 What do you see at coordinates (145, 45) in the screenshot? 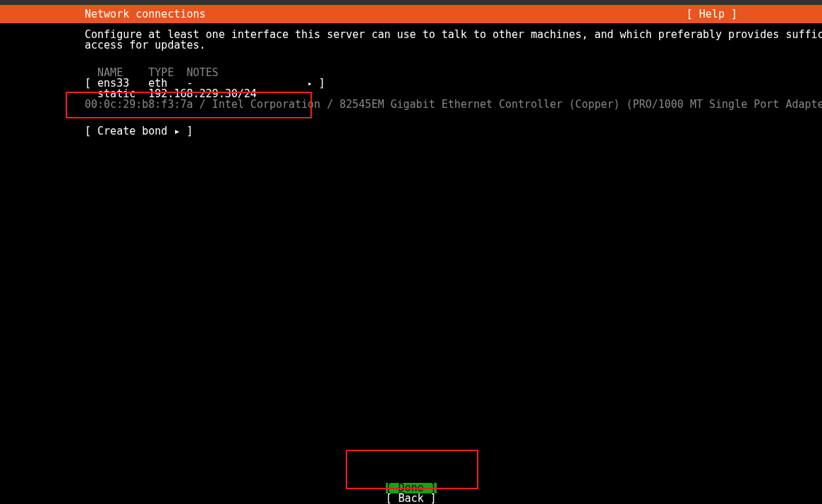
I see `description-line-2: access for updates.` at bounding box center [145, 45].